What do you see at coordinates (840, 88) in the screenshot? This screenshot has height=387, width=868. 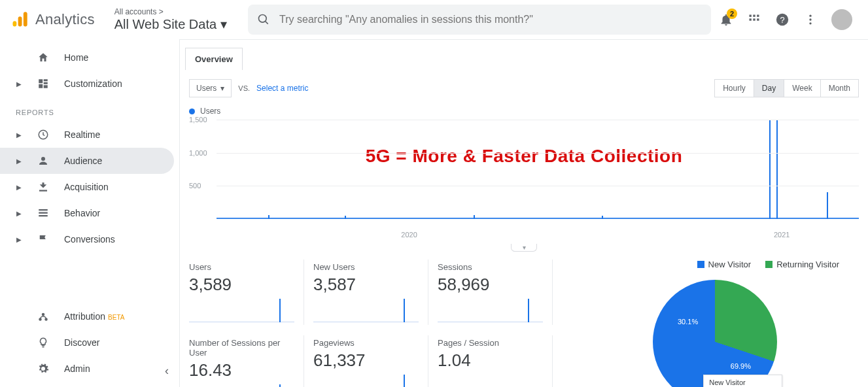 I see `granularity-month: Month` at bounding box center [840, 88].